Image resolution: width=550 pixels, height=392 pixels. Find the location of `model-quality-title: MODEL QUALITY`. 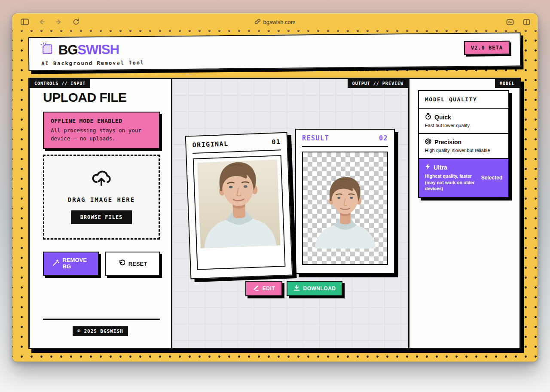

model-quality-title: MODEL QUALITY is located at coordinates (464, 100).